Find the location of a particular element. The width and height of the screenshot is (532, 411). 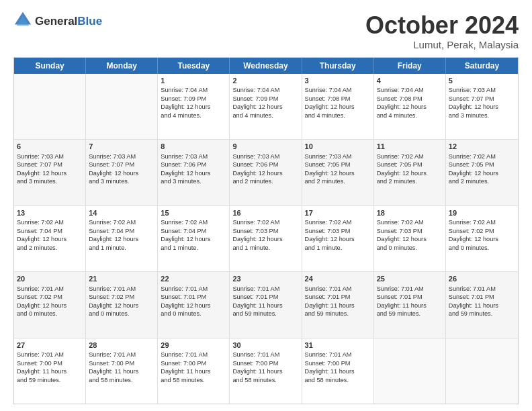

calendar-cell: 25Sunrise: 7:01 AM Sunset: 7:01 PM Dayli… is located at coordinates (410, 305).